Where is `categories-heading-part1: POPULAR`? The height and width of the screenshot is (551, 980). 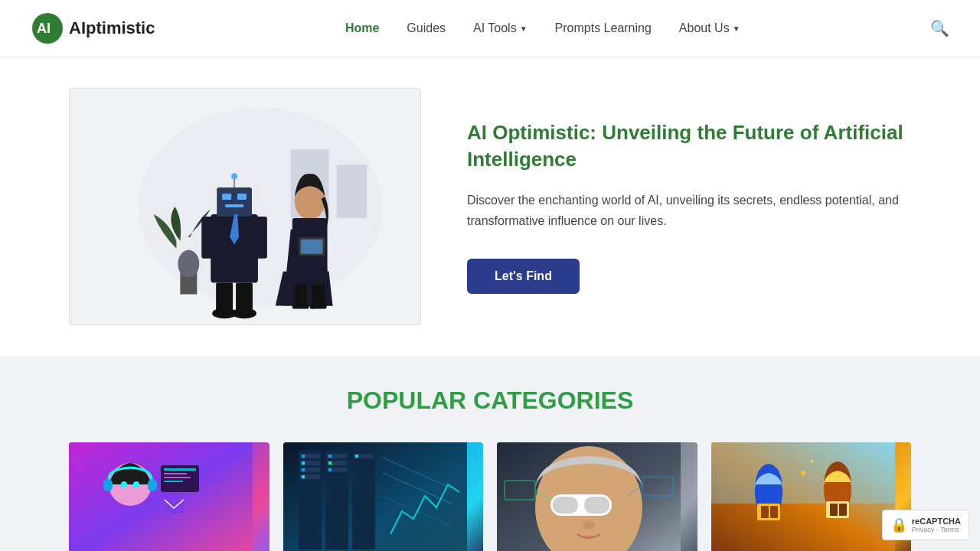
categories-heading-part1: POPULAR is located at coordinates (410, 400).